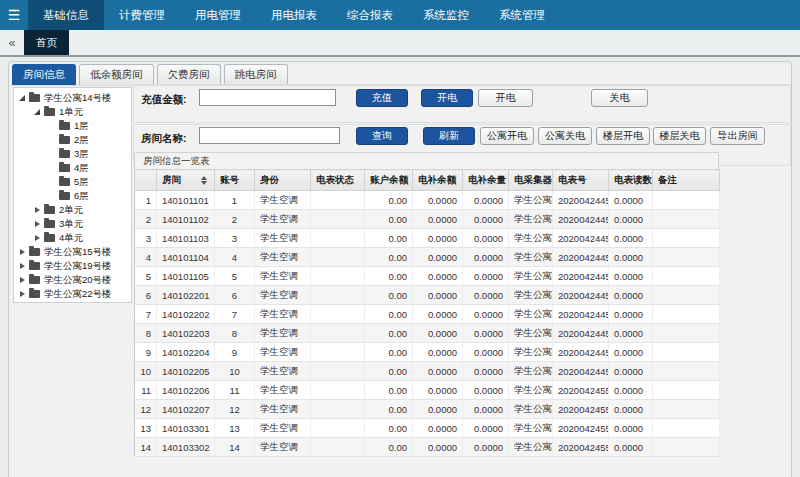 This screenshot has height=477, width=800. What do you see at coordinates (72, 280) in the screenshot?
I see `tree-item: 学生公寓20号楼` at bounding box center [72, 280].